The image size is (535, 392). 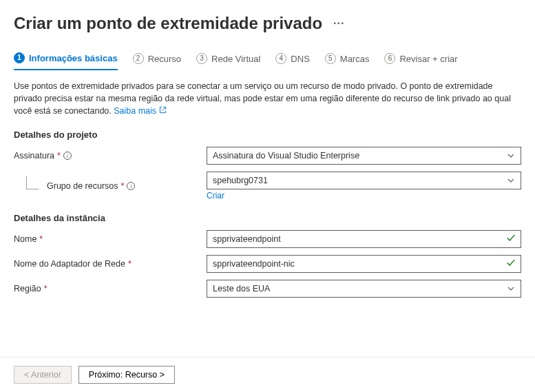 What do you see at coordinates (364, 239) in the screenshot?
I see `name-input` at bounding box center [364, 239].